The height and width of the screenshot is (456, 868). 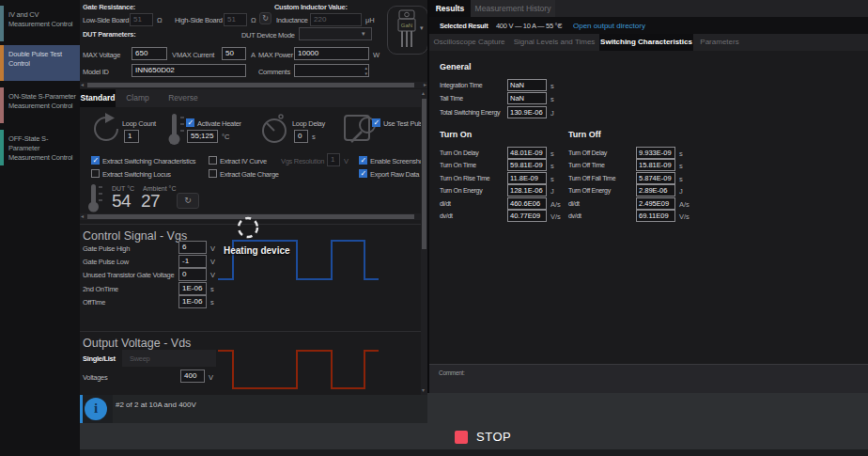 What do you see at coordinates (527, 113) in the screenshot?
I see `total-switching-energy-value: 130.9E-06` at bounding box center [527, 113].